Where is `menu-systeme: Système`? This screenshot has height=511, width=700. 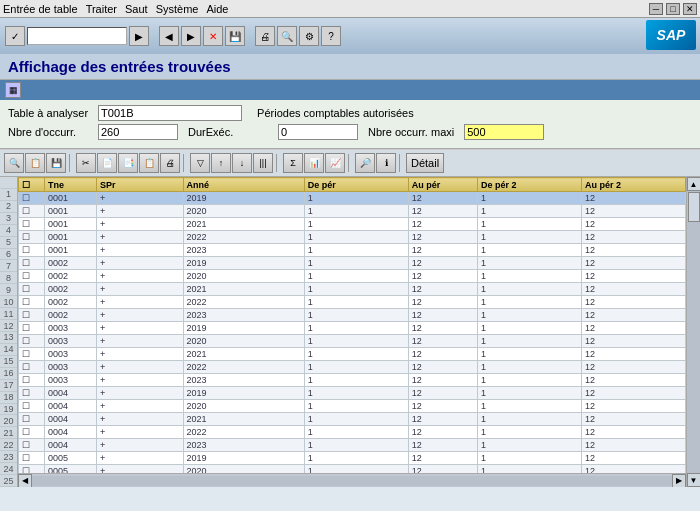
menu-systeme: Système is located at coordinates (178, 9).